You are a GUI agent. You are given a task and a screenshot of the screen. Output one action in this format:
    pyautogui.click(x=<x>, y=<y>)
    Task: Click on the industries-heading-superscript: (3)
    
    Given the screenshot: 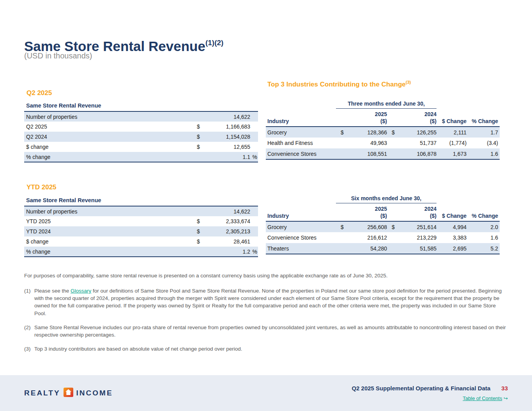 What is the action you would take?
    pyautogui.click(x=408, y=82)
    